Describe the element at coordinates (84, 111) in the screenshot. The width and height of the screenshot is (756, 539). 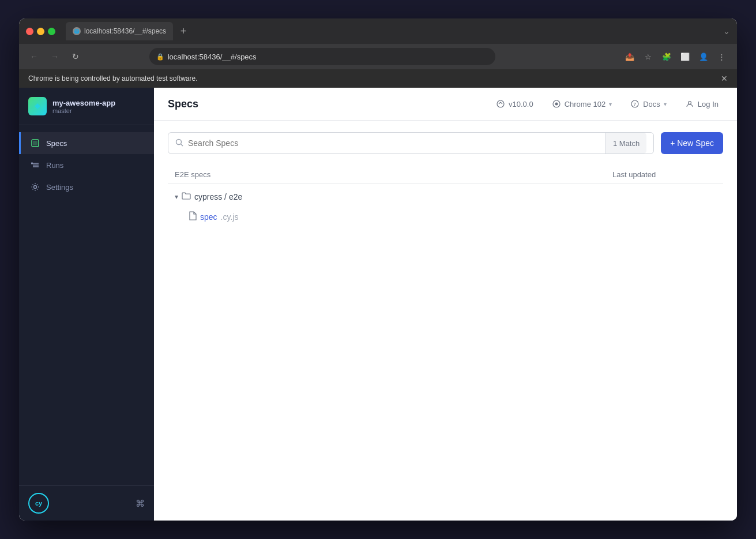
I see `app-branch: master` at that location.